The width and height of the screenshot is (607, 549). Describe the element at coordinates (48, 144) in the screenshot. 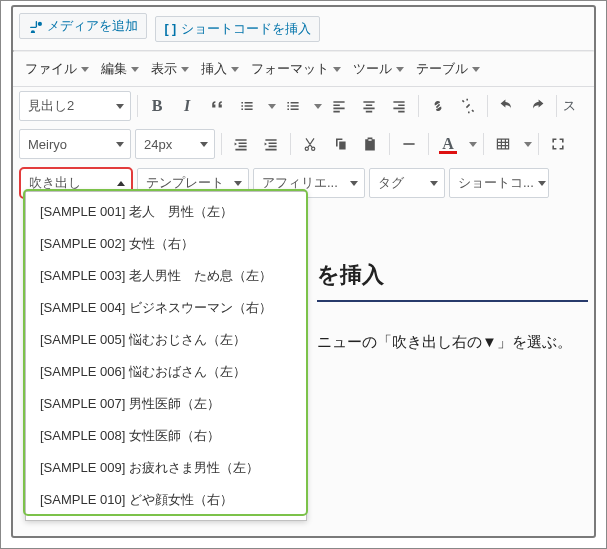

I see `font-family-value: Meiryo` at that location.